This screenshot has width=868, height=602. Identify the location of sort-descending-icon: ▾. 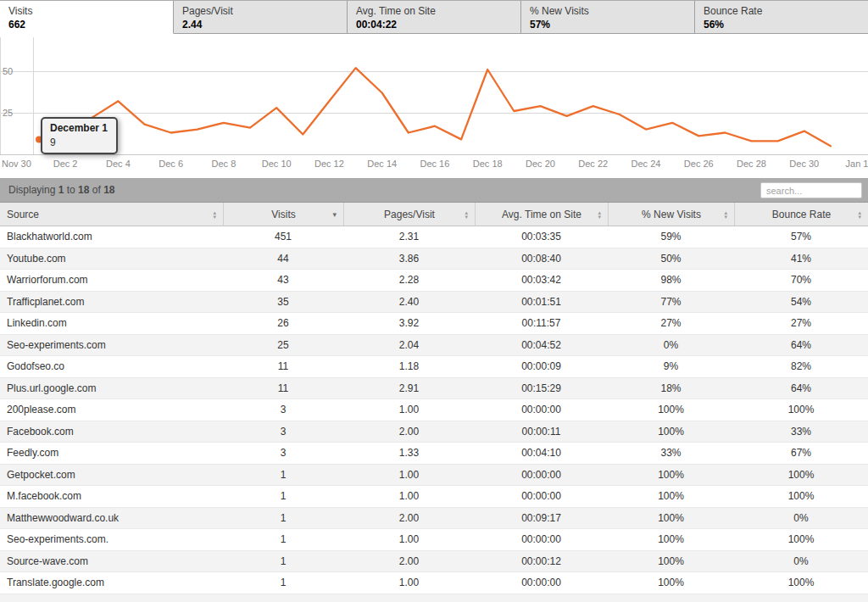
(334, 214).